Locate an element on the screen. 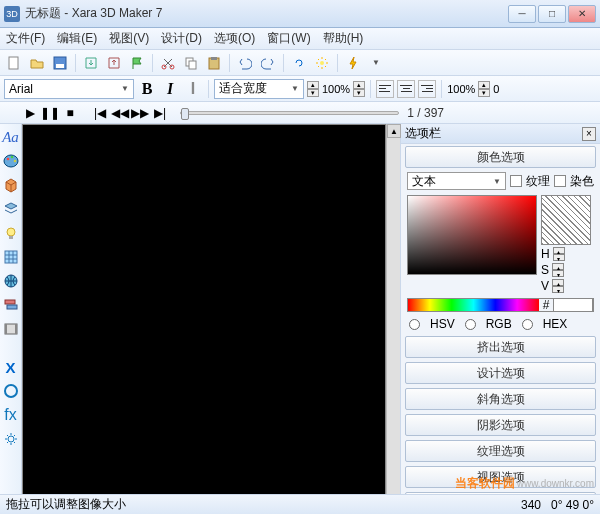 This screenshot has height=514, width=600. texture-options-button: 纹理选项 is located at coordinates (500, 451).